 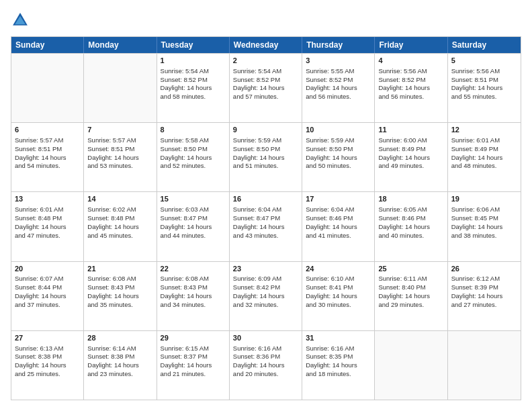 What do you see at coordinates (484, 236) in the screenshot?
I see `day-info-line: and 38 minutes.` at bounding box center [484, 236].